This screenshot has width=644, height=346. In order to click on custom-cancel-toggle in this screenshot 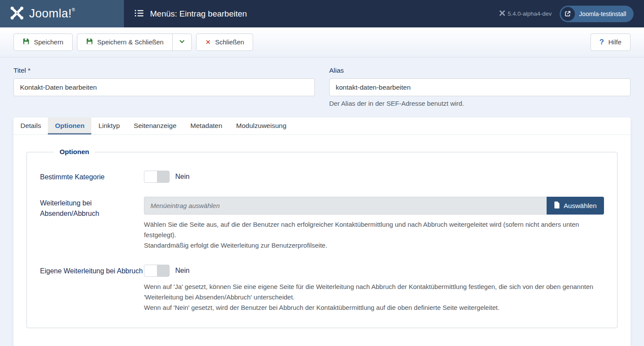, I will do `click(157, 271)`.